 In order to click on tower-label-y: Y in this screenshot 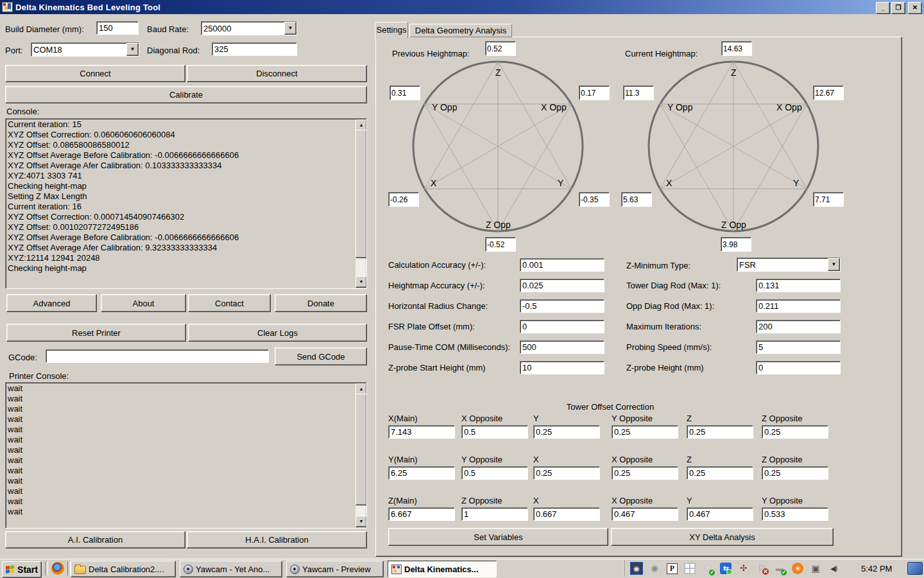, I will do `click(561, 183)`.